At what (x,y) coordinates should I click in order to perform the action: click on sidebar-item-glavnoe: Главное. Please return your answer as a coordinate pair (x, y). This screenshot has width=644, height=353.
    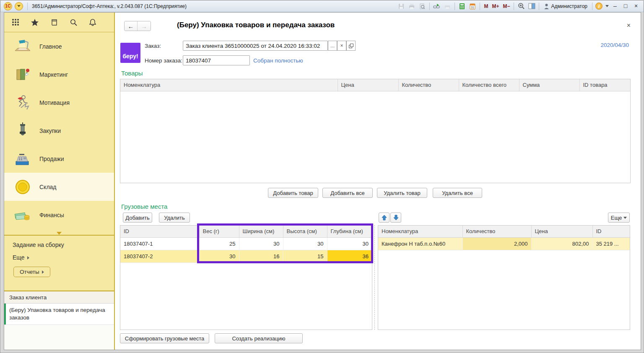
    Looking at the image, I should click on (59, 46).